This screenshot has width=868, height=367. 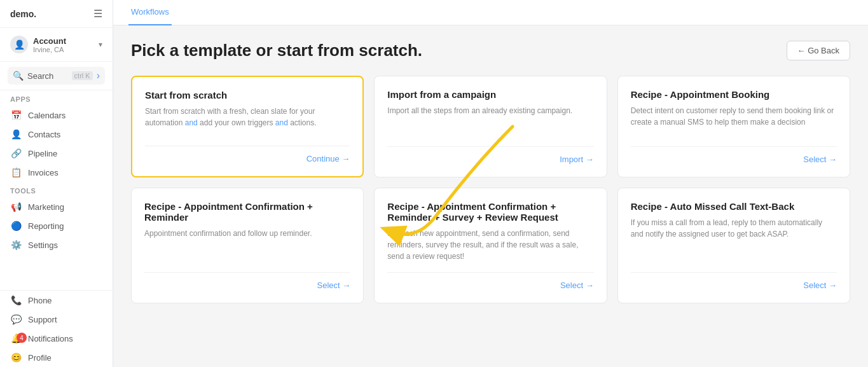 What do you see at coordinates (56, 245) in the screenshot?
I see `sidebar-item-settings: ⚙️ Settings` at bounding box center [56, 245].